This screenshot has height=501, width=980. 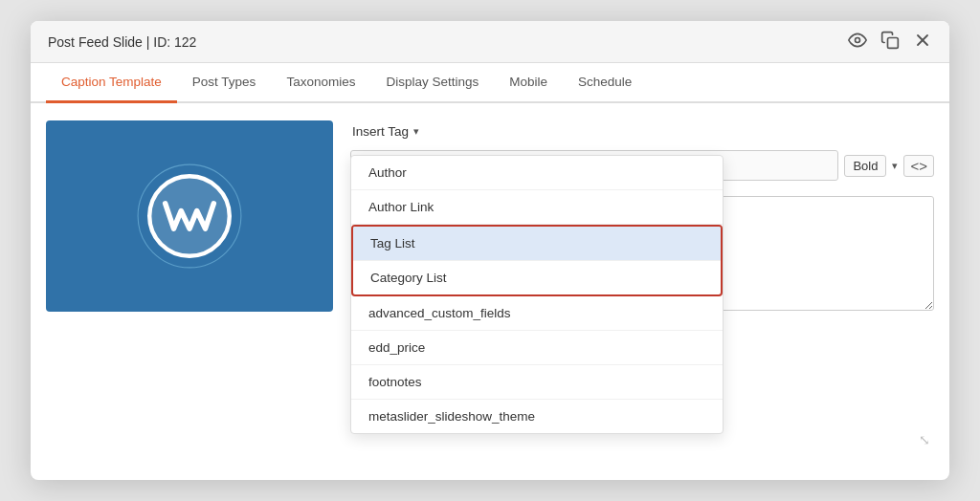 What do you see at coordinates (490, 42) in the screenshot?
I see `modal-header: Post Feed Slide | ID: 122` at bounding box center [490, 42].